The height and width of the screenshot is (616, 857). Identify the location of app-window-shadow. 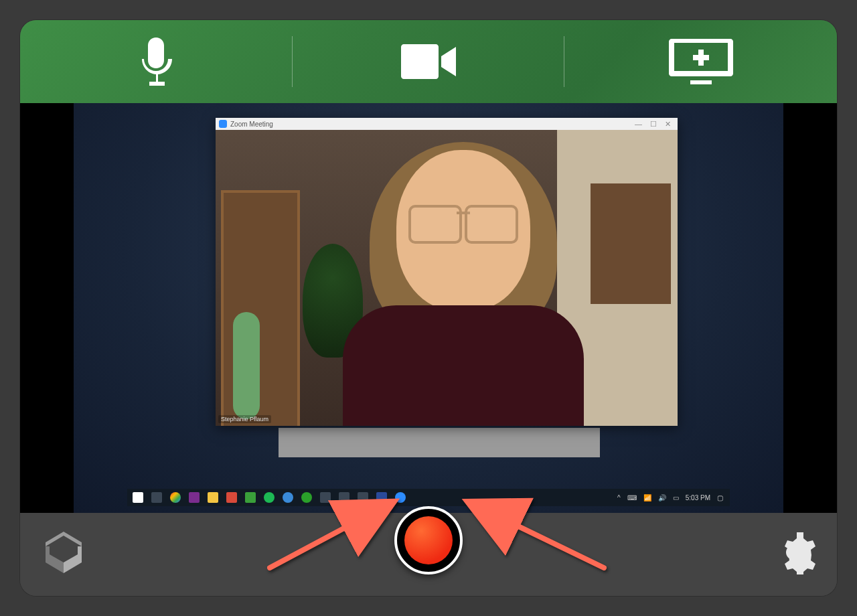
(439, 443).